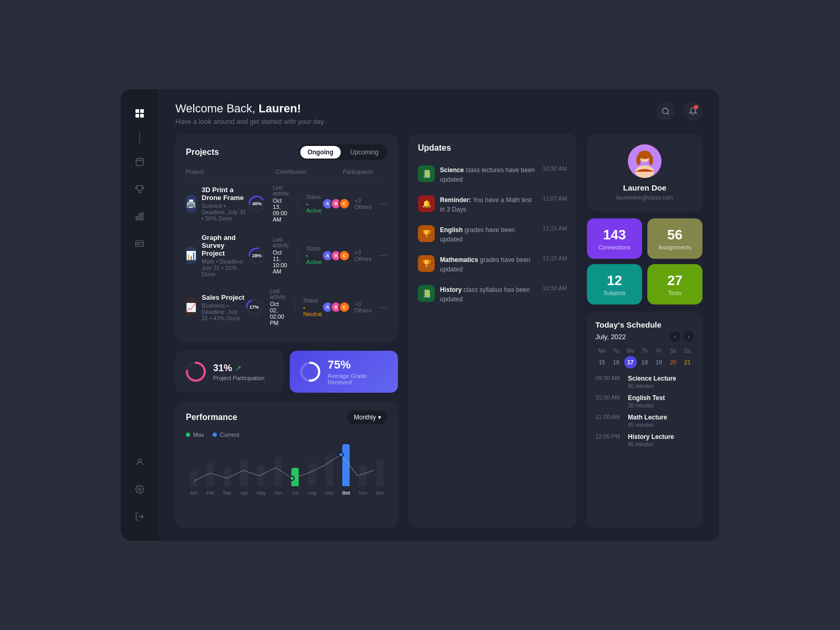 This screenshot has width=840, height=630. What do you see at coordinates (675, 337) in the screenshot?
I see `prev-month-button: ‹` at bounding box center [675, 337].